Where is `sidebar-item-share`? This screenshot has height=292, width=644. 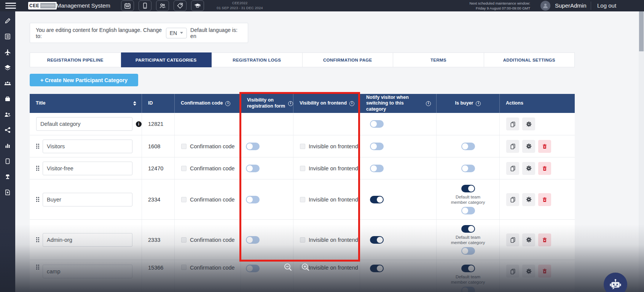
sidebar-item-share is located at coordinates (8, 130).